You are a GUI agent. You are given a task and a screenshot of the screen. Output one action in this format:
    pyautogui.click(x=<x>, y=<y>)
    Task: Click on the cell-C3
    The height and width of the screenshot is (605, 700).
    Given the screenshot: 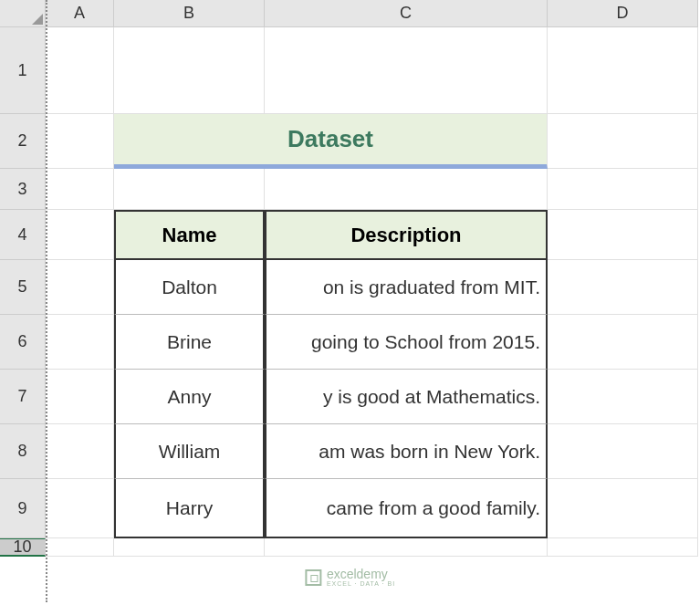 What is the action you would take?
    pyautogui.click(x=406, y=190)
    